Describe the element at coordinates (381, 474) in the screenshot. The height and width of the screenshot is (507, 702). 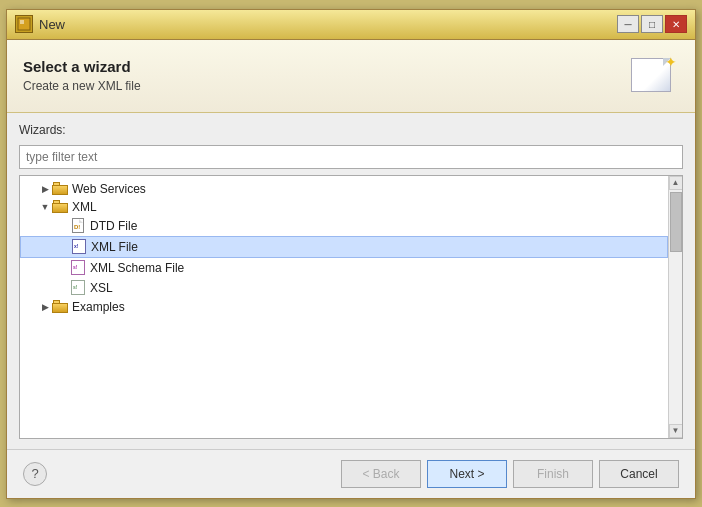
I see `back-button: < Back` at that location.